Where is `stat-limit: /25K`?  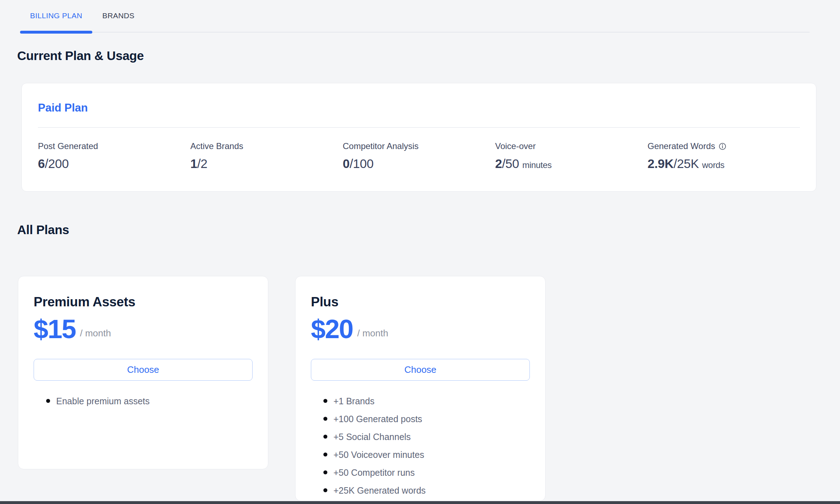 stat-limit: /25K is located at coordinates (686, 164).